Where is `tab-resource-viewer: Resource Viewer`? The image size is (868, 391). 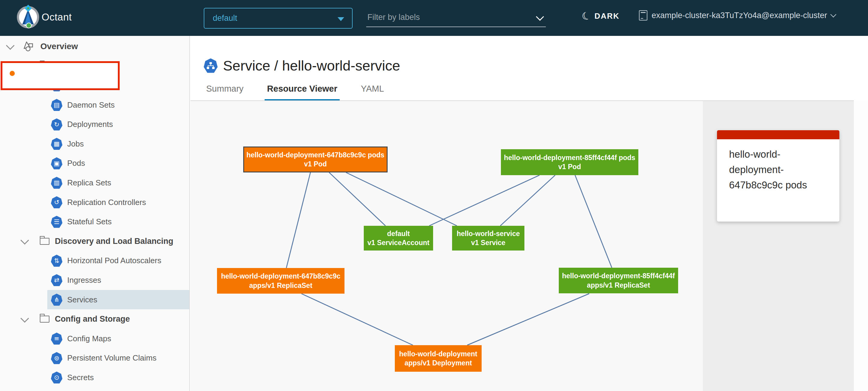 tab-resource-viewer: Resource Viewer is located at coordinates (302, 93).